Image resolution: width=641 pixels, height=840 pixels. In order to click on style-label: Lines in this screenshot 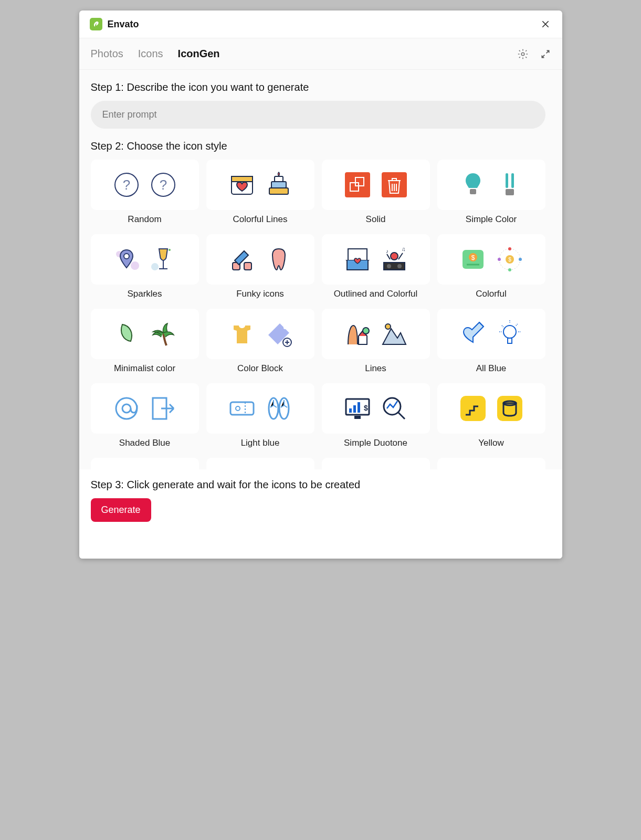, I will do `click(376, 369)`.